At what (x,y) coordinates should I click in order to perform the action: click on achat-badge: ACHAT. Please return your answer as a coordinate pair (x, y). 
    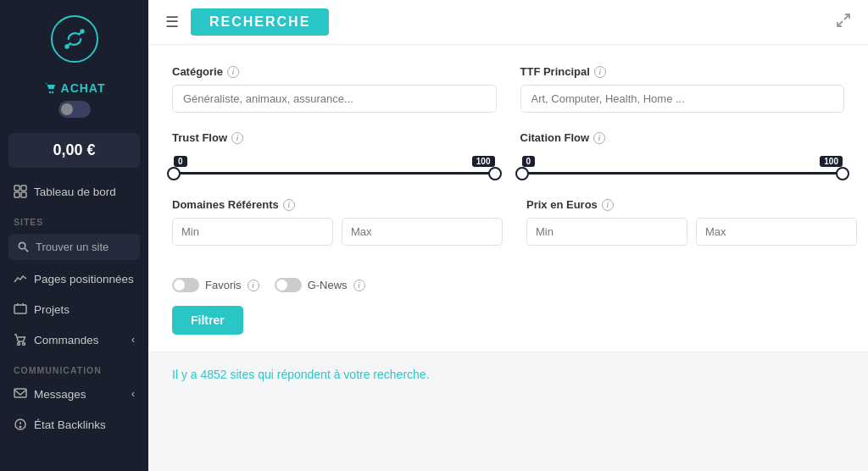
    Looking at the image, I should click on (75, 88).